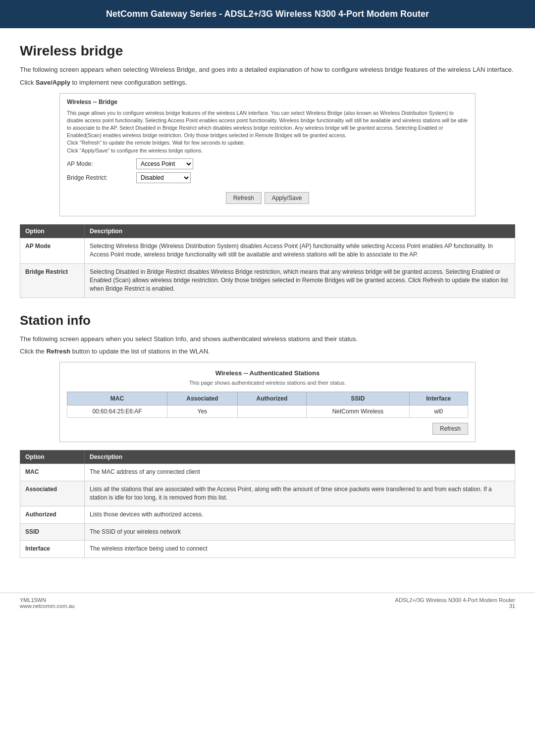 The image size is (535, 756). I want to click on station-col-header: SSID, so click(358, 399).